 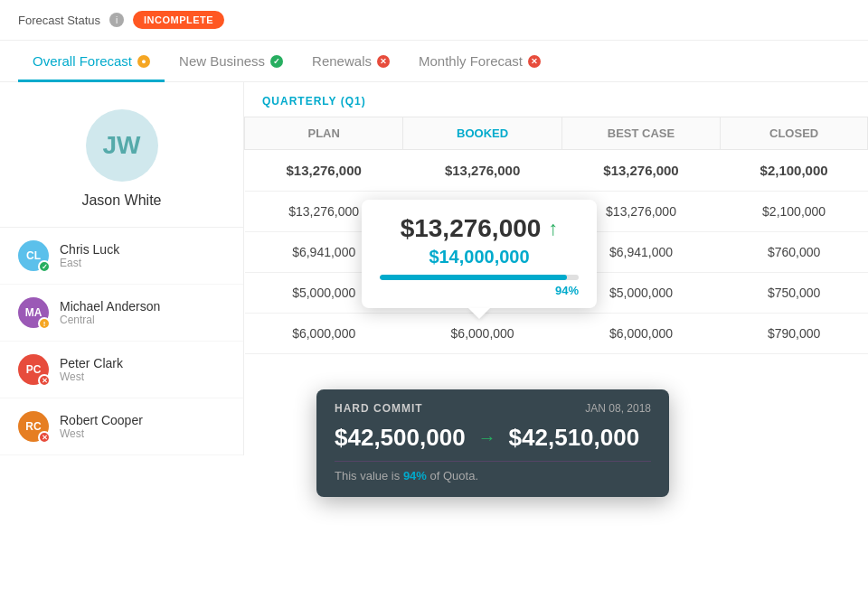 What do you see at coordinates (640, 334) in the screenshot?
I see `rc-best-case: $6,000,000` at bounding box center [640, 334].